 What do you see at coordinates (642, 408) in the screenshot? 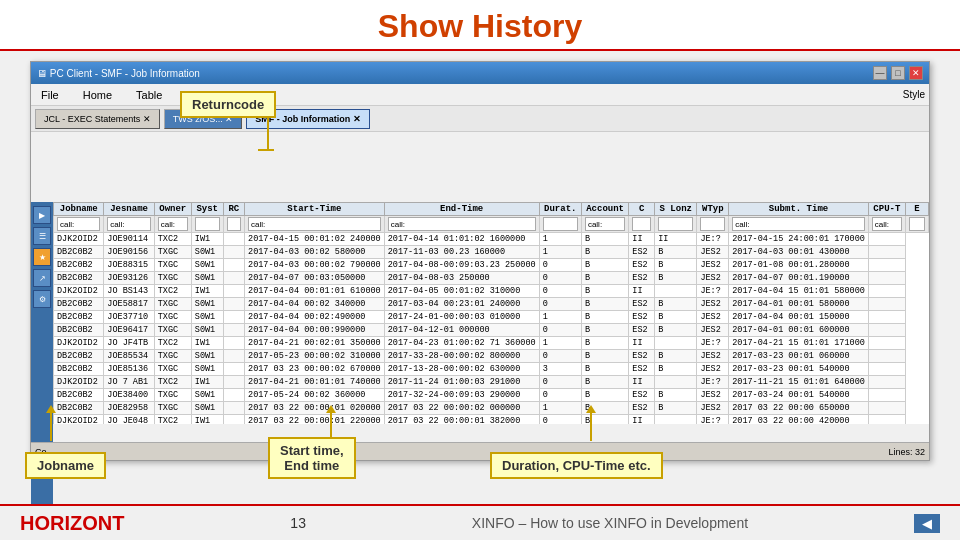
I see `cell-13-9: ES2` at bounding box center [642, 408].